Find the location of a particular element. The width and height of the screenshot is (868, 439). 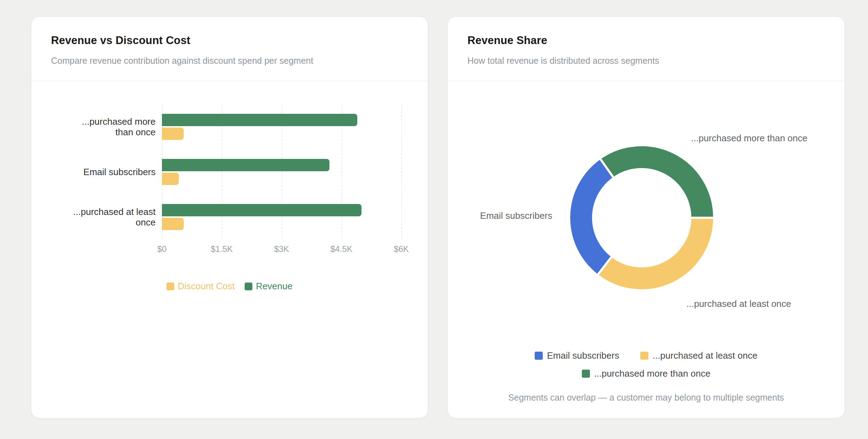

legend-label: Discount Cost is located at coordinates (206, 286).